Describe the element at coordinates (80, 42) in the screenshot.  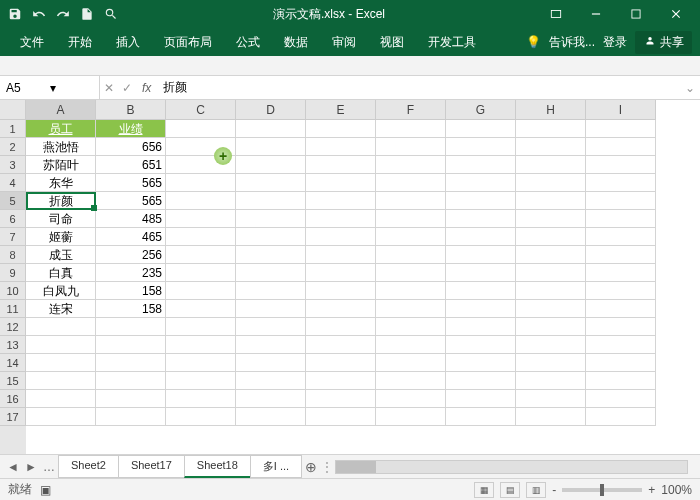
I see `tab-home: 开始` at that location.